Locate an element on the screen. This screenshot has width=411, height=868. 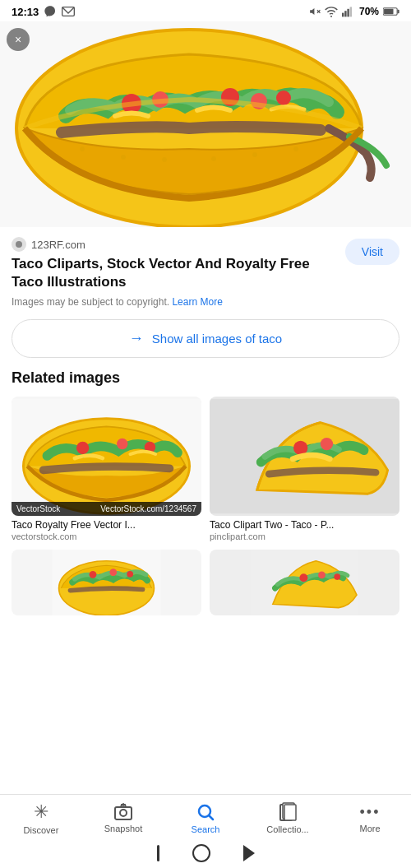
arrow-icon: → is located at coordinates (136, 339).